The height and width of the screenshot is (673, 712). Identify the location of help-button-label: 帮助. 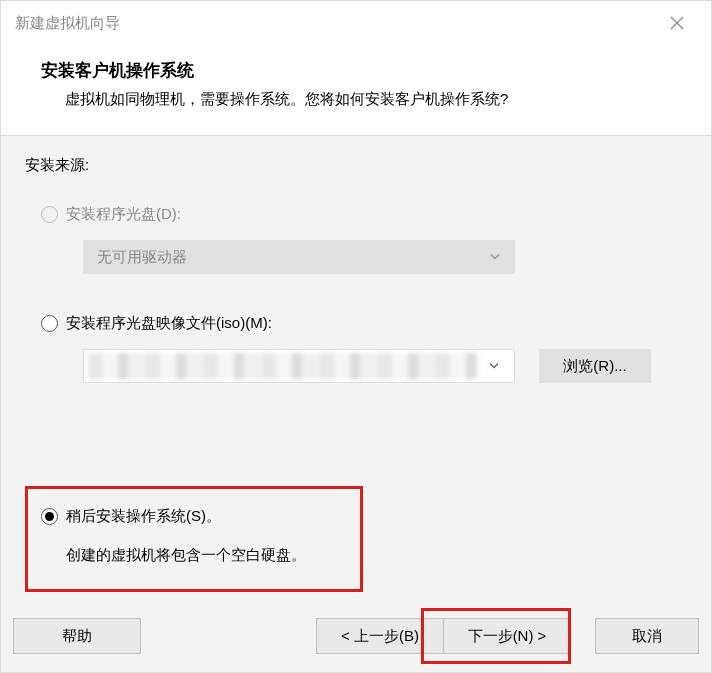
(77, 636).